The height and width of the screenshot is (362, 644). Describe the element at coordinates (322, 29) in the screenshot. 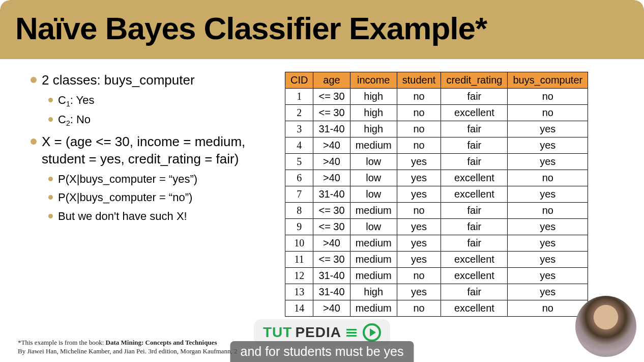

I see `page-title: Naïve Bayes Classifier Example*` at that location.